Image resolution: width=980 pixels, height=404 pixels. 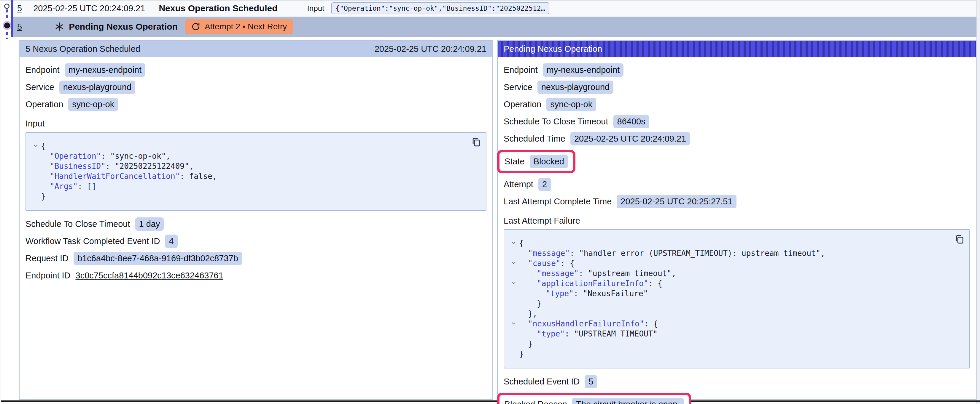 What do you see at coordinates (256, 224) in the screenshot?
I see `field-row: Schedule To Close Timeout1 day` at bounding box center [256, 224].